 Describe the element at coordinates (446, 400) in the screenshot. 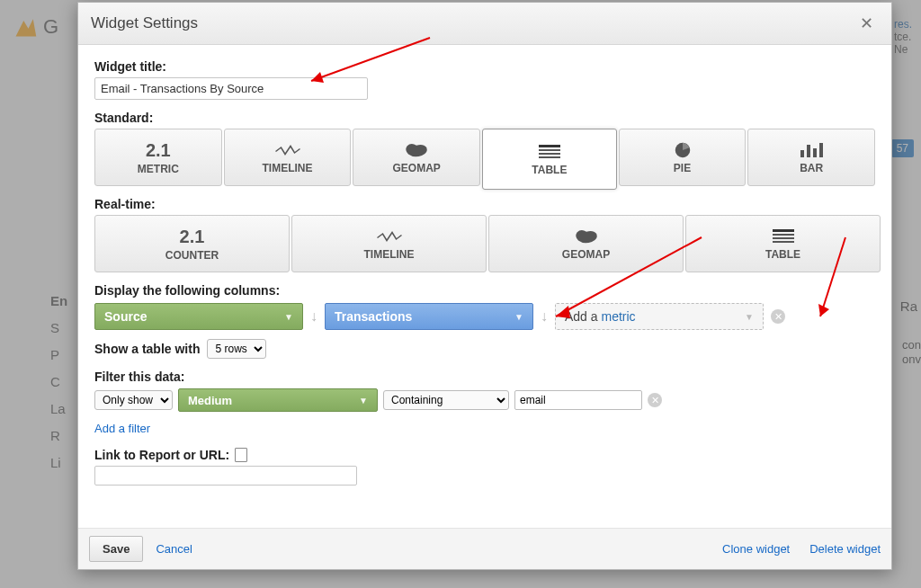

I see `filter-match-select: Containing` at that location.